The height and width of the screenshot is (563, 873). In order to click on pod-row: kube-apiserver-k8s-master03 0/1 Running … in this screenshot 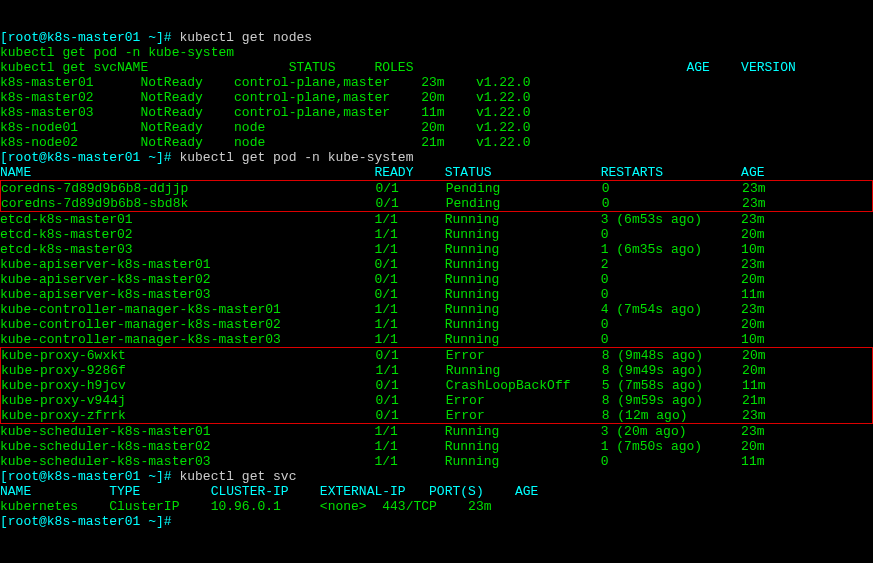, I will do `click(436, 294)`.